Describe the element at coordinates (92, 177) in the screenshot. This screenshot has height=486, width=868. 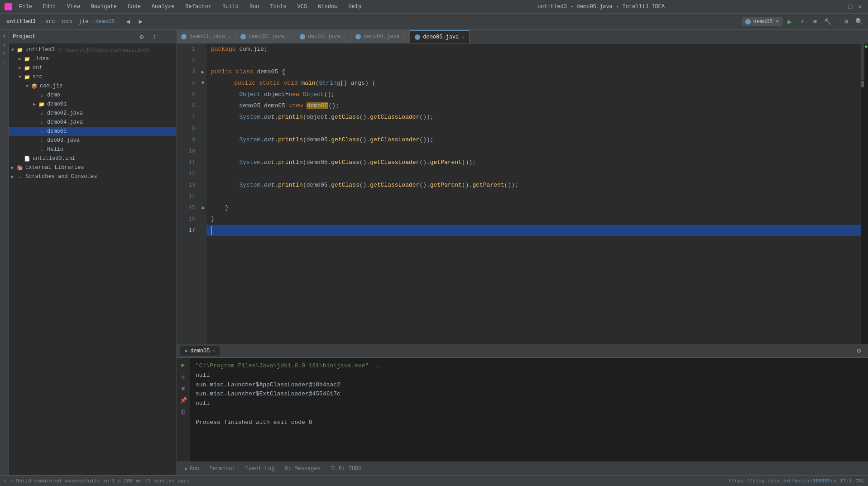
I see `tree-item-scratches: ▶ ✏ Scratches and Consoles` at that location.